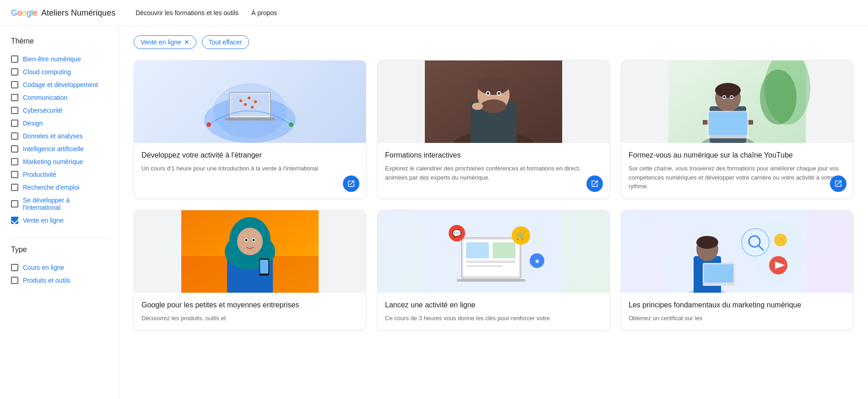 The width and height of the screenshot is (868, 399). I want to click on filter-item-design: Design, so click(60, 123).